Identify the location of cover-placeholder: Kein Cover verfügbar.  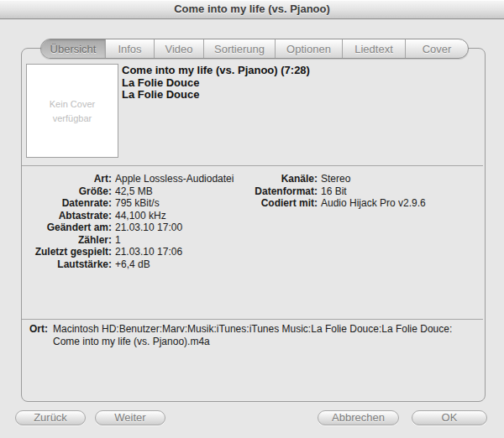
(72, 111).